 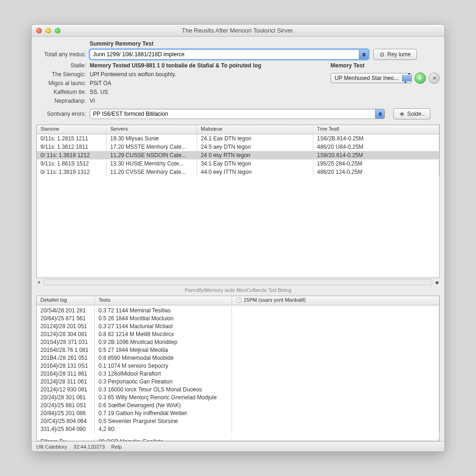 I want to click on table-row: 20124}/12 930 0810.3 16000 lorck Tesur O…, so click(x=238, y=390).